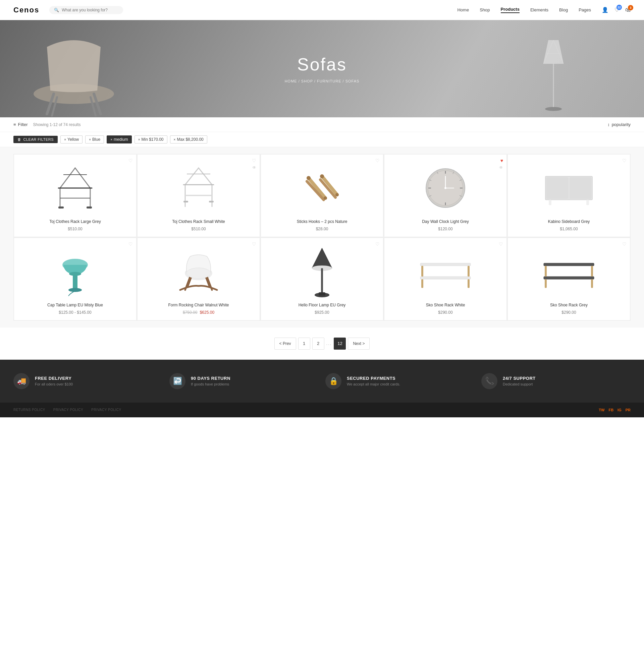 The height and width of the screenshot is (654, 644). Describe the element at coordinates (75, 279) in the screenshot. I see `product-card: ♡ Cap Table Lamp EU Misty Blue $125.00 -…` at that location.